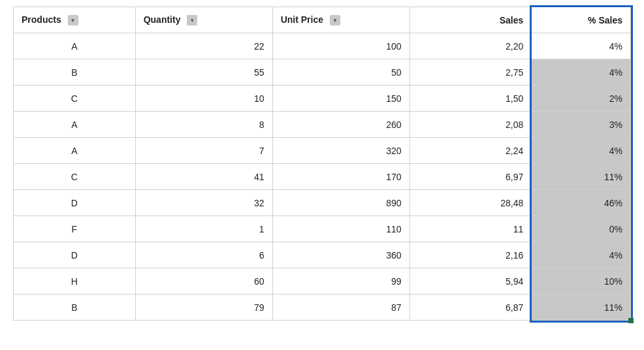 The height and width of the screenshot is (350, 644). What do you see at coordinates (204, 125) in the screenshot?
I see `cell-quantity: 8` at bounding box center [204, 125].